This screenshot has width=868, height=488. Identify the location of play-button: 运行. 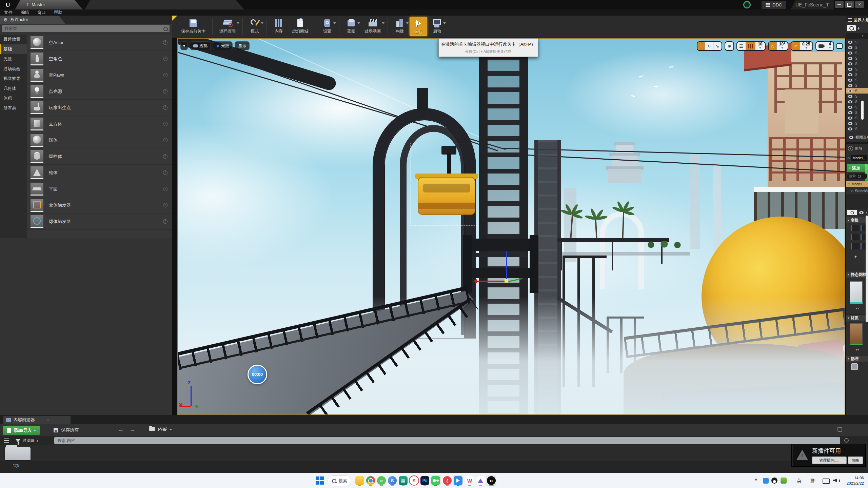
(418, 26).